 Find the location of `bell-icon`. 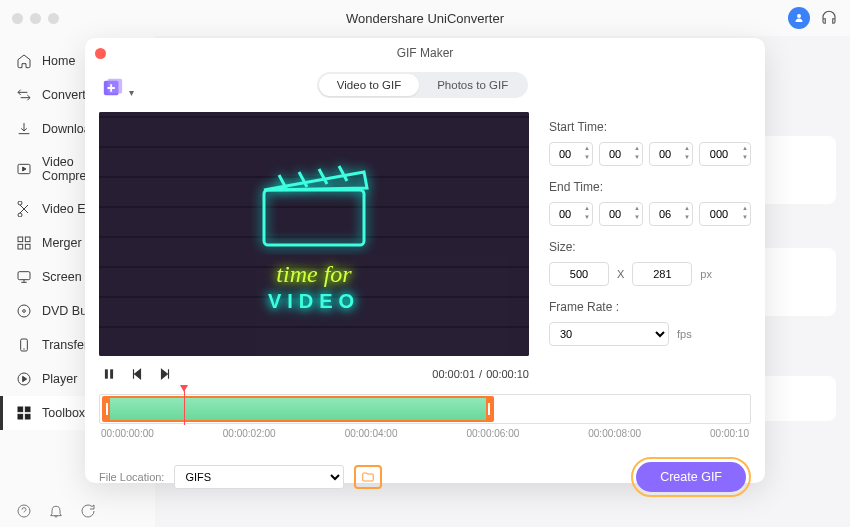

bell-icon is located at coordinates (56, 511).